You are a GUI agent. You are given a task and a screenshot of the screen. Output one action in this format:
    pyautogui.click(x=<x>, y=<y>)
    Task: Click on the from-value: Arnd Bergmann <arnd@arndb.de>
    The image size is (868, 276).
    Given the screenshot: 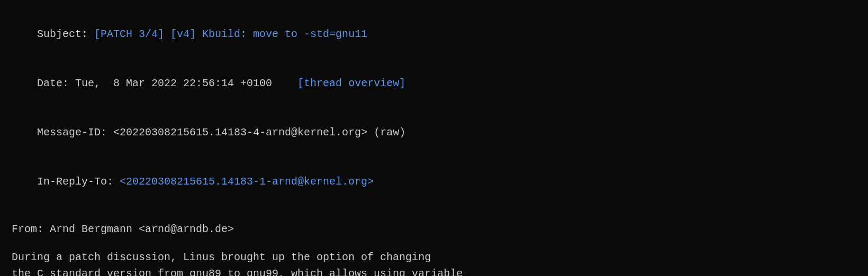 What is the action you would take?
    pyautogui.click(x=142, y=229)
    